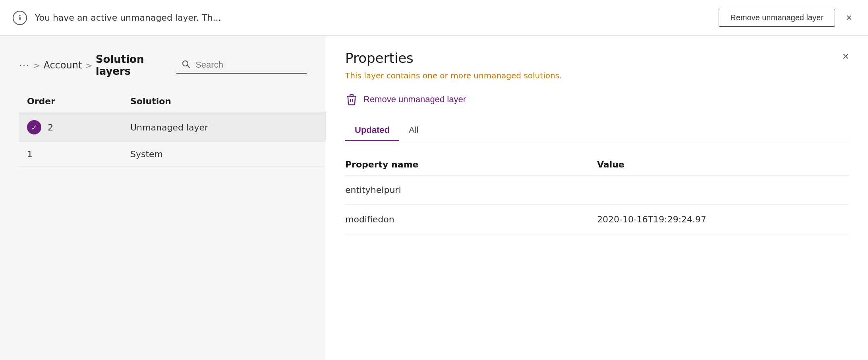 This screenshot has height=360, width=868. I want to click on props-table-row: modifiedon 2020-10-16T19:29:24.97, so click(597, 220).